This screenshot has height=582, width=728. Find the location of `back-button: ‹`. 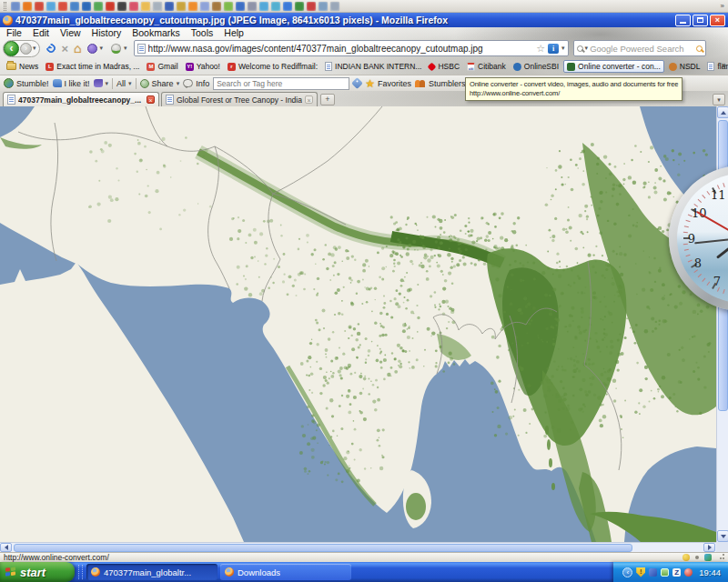

back-button: ‹ is located at coordinates (11, 49).